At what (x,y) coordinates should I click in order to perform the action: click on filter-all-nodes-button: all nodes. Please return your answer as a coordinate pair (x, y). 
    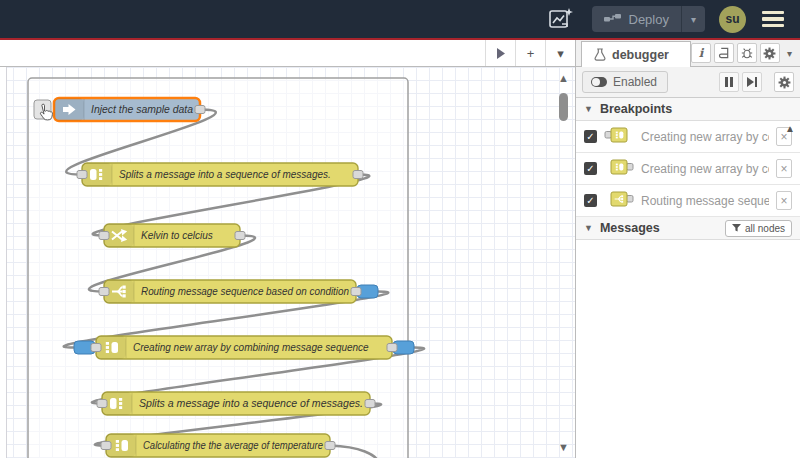
    Looking at the image, I should click on (758, 228).